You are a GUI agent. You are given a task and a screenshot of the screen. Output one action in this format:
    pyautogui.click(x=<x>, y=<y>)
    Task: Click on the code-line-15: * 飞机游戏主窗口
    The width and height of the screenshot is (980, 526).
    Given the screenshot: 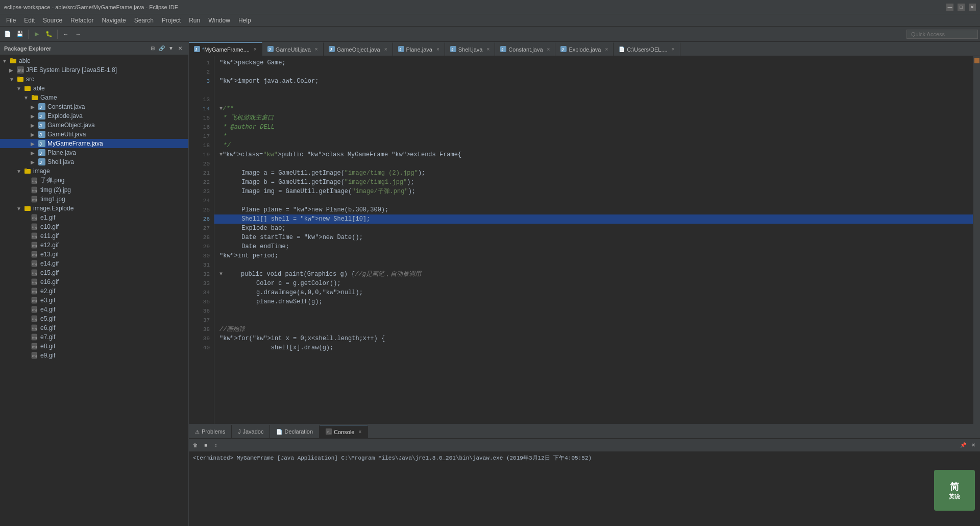 What is the action you would take?
    pyautogui.click(x=594, y=118)
    